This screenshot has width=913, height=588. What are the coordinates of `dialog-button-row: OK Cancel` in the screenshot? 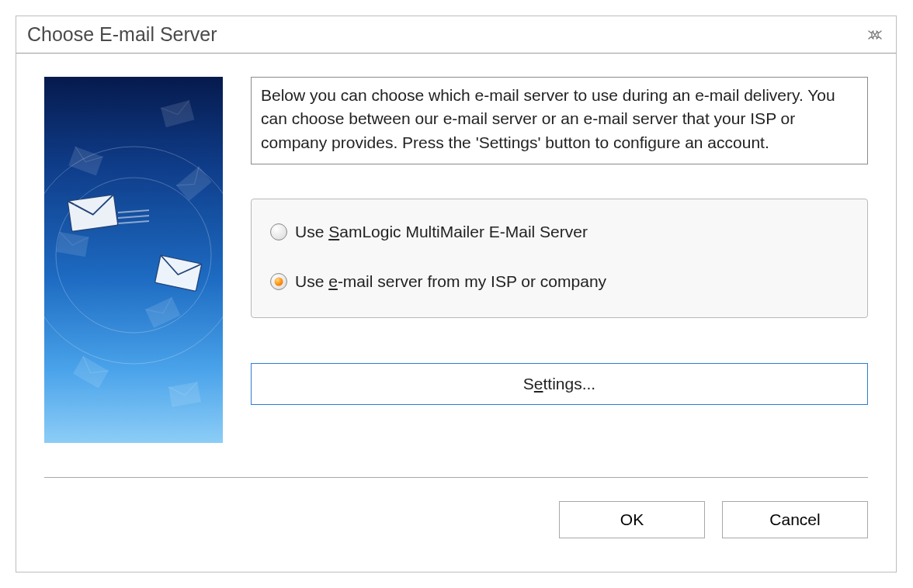 It's located at (456, 520).